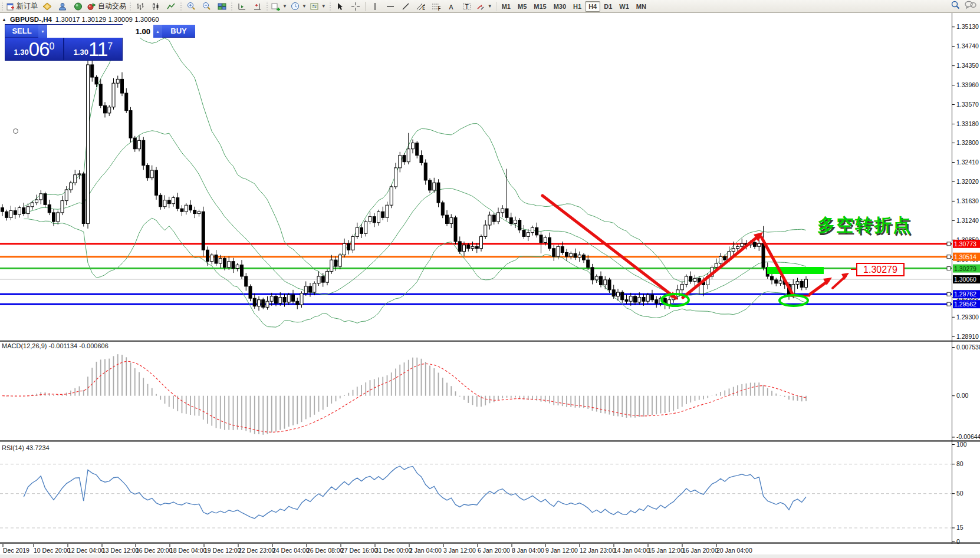 This screenshot has height=558, width=980. What do you see at coordinates (4, 20) in the screenshot?
I see `collapse-panel-icon: ▲` at bounding box center [4, 20].